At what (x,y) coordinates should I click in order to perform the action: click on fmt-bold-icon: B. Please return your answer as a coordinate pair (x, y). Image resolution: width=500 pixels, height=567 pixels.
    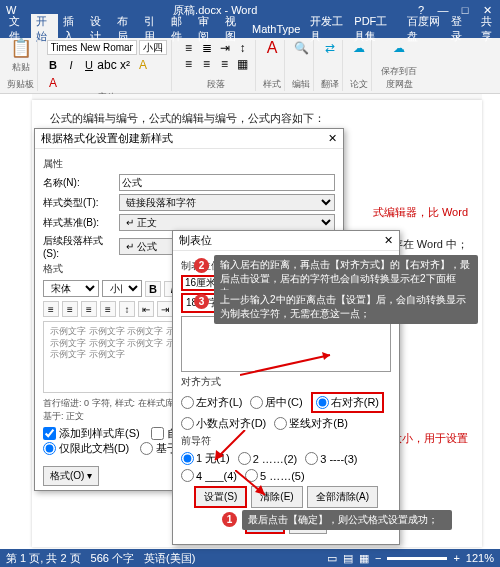
    Looking at the image, I should click on (153, 289).